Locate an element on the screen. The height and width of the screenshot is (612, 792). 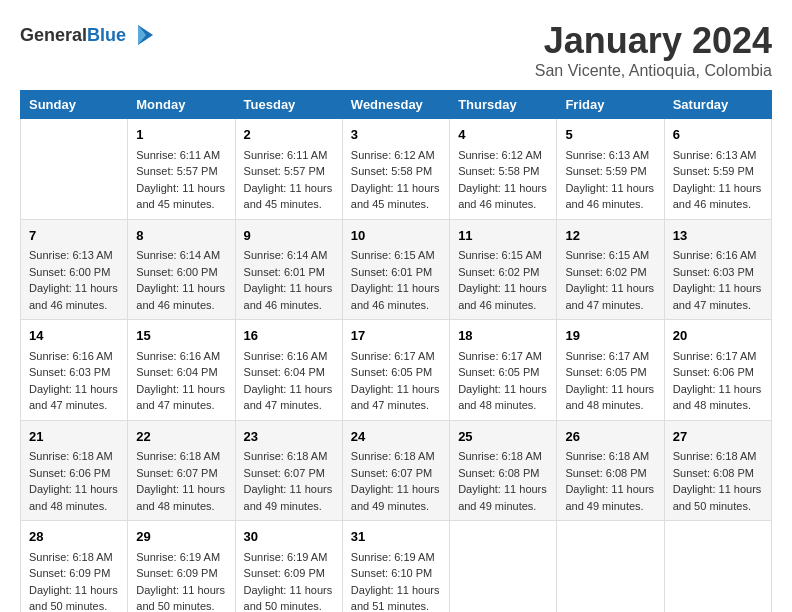
subtitle: San Vicente, Antioquia, Colombia is located at coordinates (654, 71).